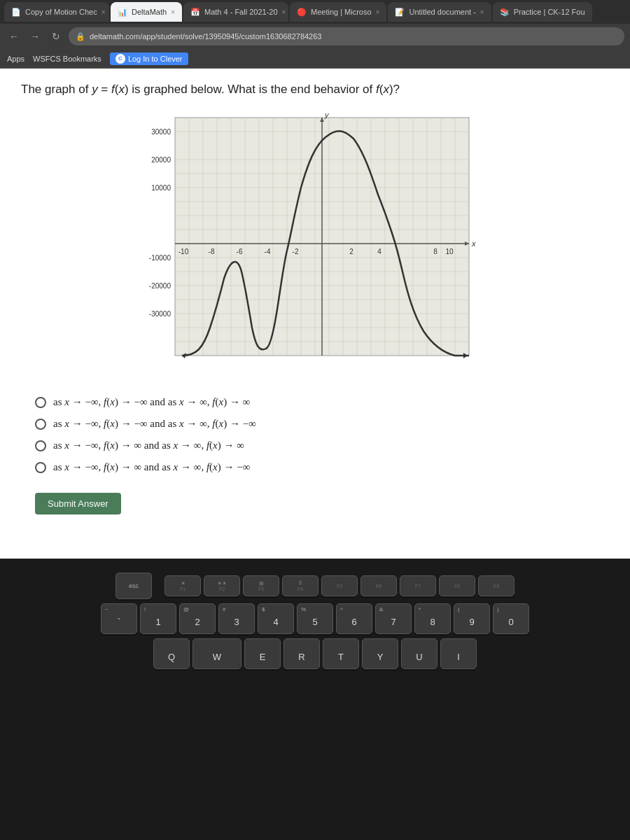  Describe the element at coordinates (183, 252) in the screenshot. I see `svg-text: -10` at that location.